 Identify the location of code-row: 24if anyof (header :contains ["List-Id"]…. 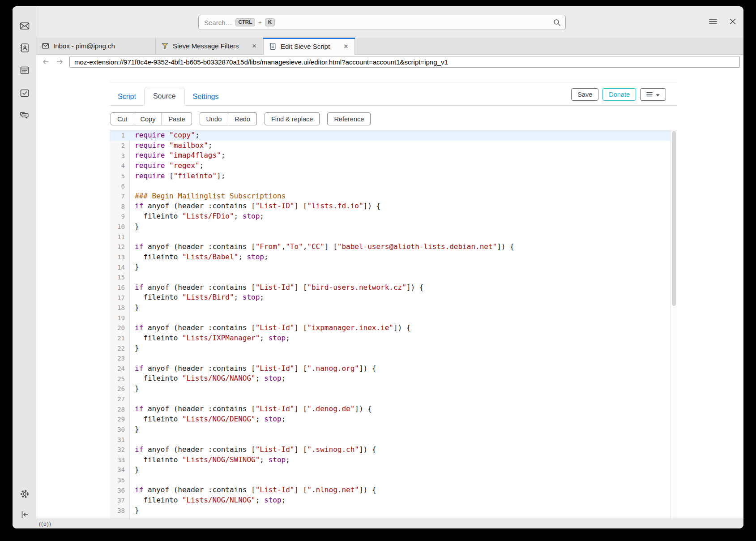
(390, 369).